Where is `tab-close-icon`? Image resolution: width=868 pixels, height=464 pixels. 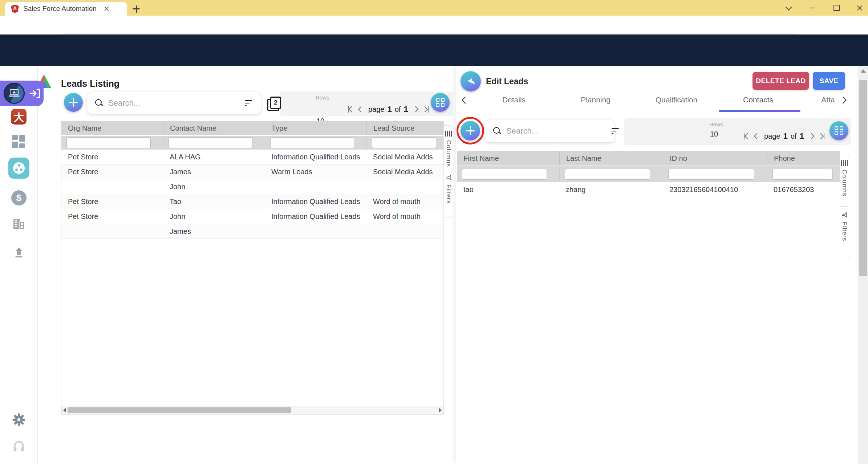
tab-close-icon is located at coordinates (107, 9).